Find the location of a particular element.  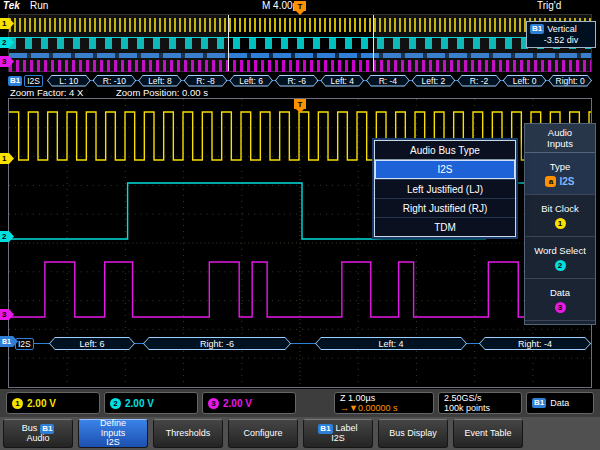

decode-box: Left: 4 is located at coordinates (342, 81).